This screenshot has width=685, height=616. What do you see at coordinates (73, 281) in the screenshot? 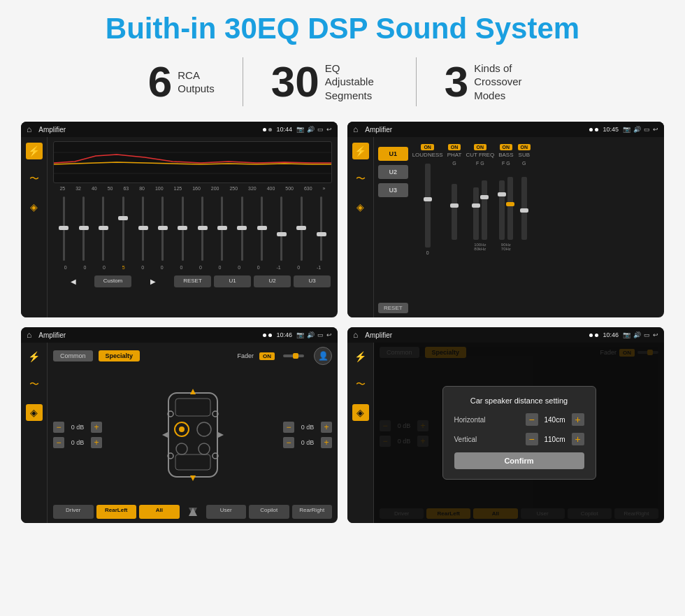
I see `prev-btn: ◀` at bounding box center [73, 281].